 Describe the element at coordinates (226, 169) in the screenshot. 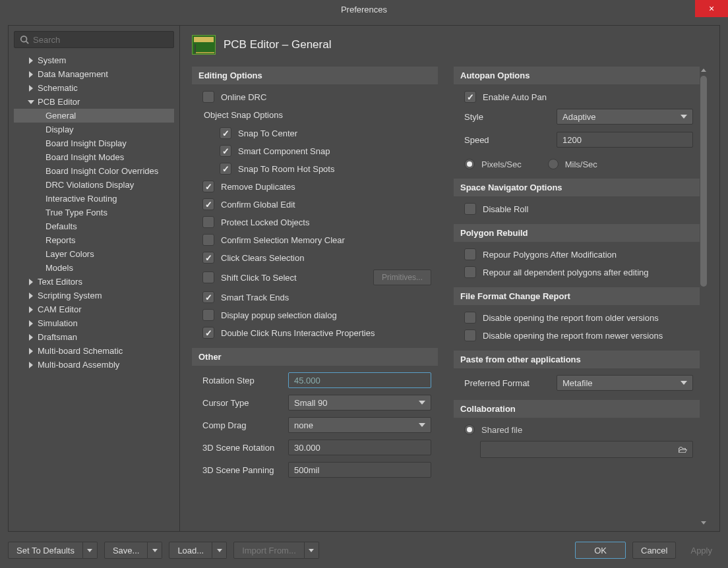

I see `snap-room-checkbox` at that location.